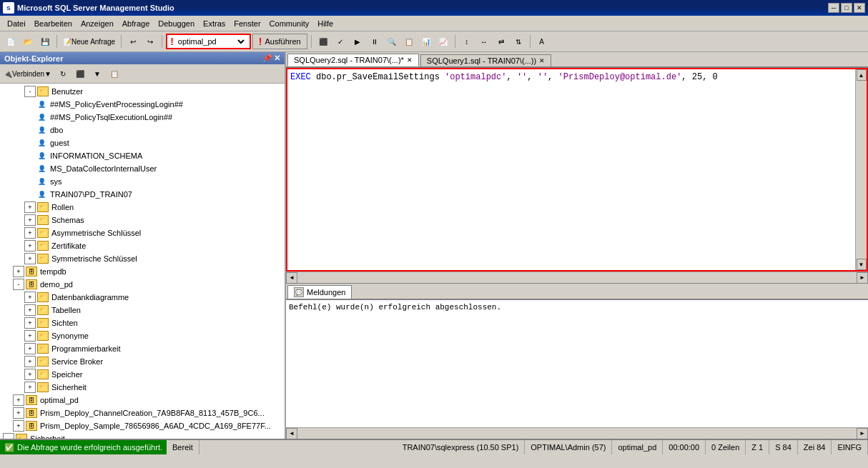  I want to click on tree-tabellen: + 📁 Tabellen, so click(142, 310).